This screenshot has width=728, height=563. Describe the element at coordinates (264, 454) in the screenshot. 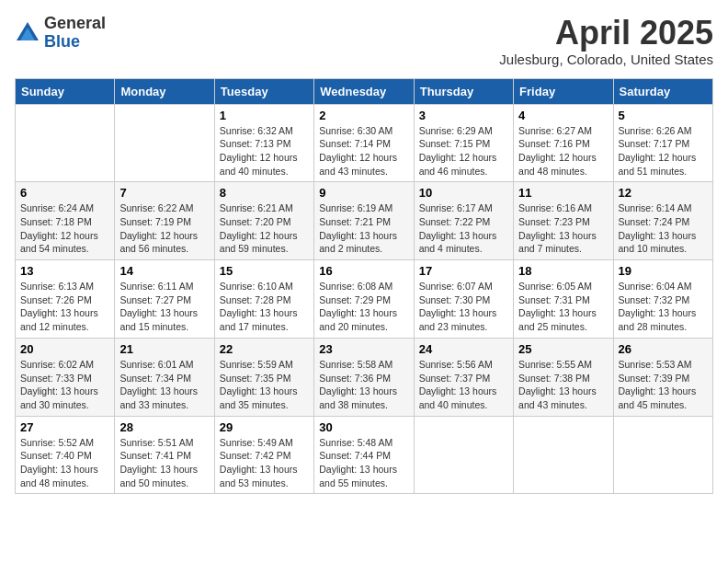

I see `calendar-cell: 29 Sunrise: 5:49 AMSunset: 7:42 PMDaylig…` at that location.